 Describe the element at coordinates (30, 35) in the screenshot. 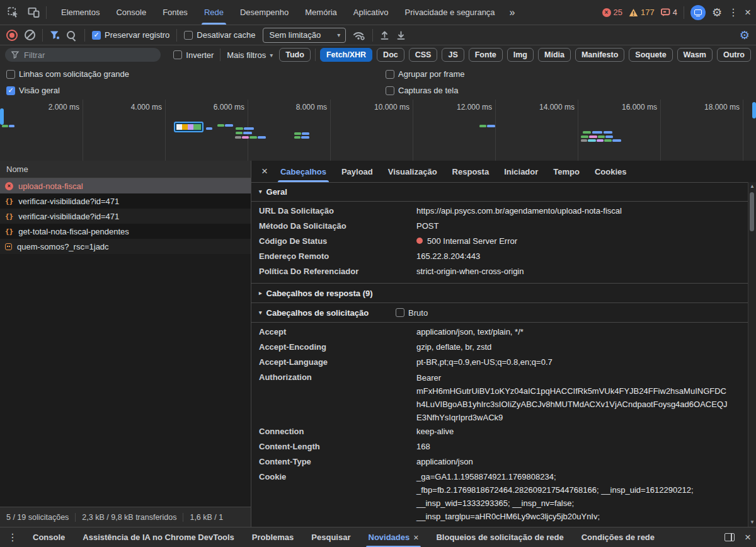

I see `clear-network-log-icon` at that location.